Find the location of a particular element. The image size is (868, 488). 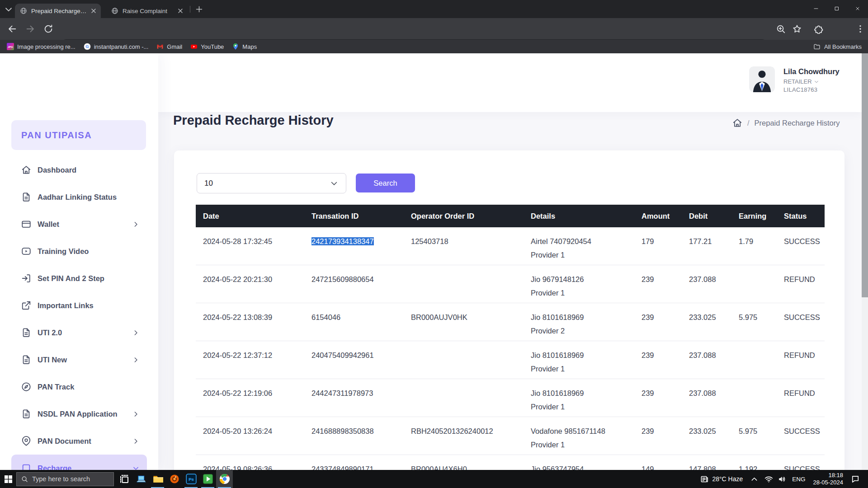

bookmark-gmail: Gmail is located at coordinates (169, 47).